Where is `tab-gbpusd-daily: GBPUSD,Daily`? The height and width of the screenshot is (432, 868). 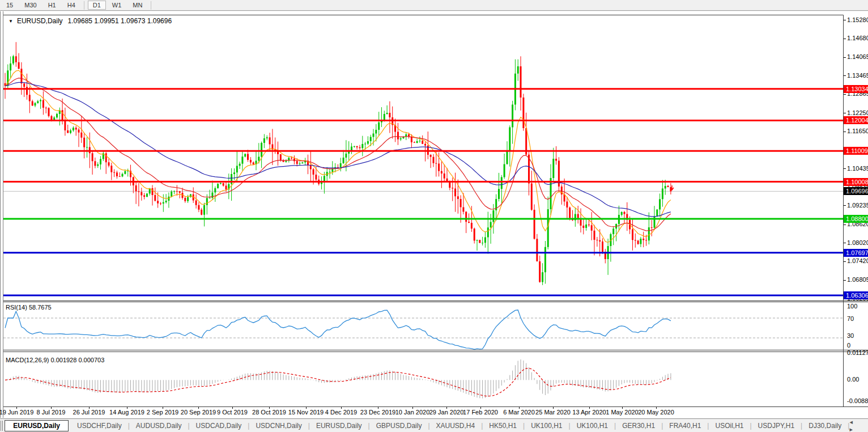
tab-gbpusd-daily: GBPUSD,Daily is located at coordinates (399, 426).